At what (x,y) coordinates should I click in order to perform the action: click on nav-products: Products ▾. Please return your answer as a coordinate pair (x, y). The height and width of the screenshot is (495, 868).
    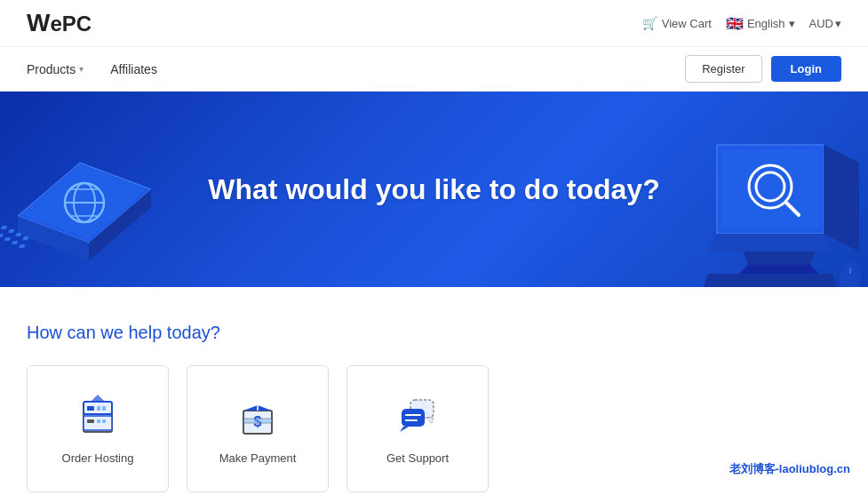
    Looking at the image, I should click on (55, 69).